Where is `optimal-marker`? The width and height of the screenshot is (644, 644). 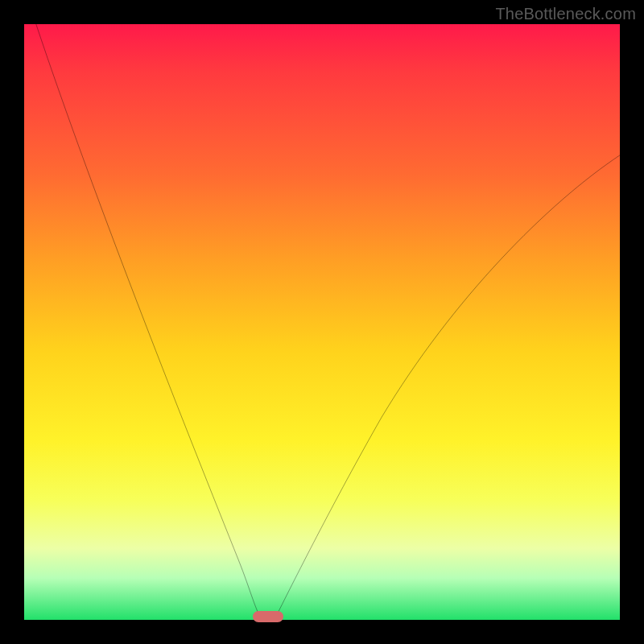
optimal-marker is located at coordinates (268, 617).